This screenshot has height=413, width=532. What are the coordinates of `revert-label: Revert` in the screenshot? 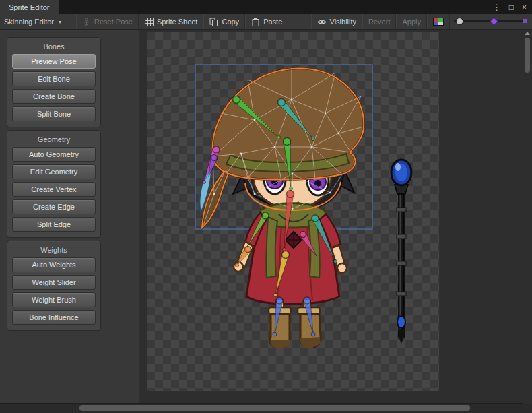 It's located at (379, 22).